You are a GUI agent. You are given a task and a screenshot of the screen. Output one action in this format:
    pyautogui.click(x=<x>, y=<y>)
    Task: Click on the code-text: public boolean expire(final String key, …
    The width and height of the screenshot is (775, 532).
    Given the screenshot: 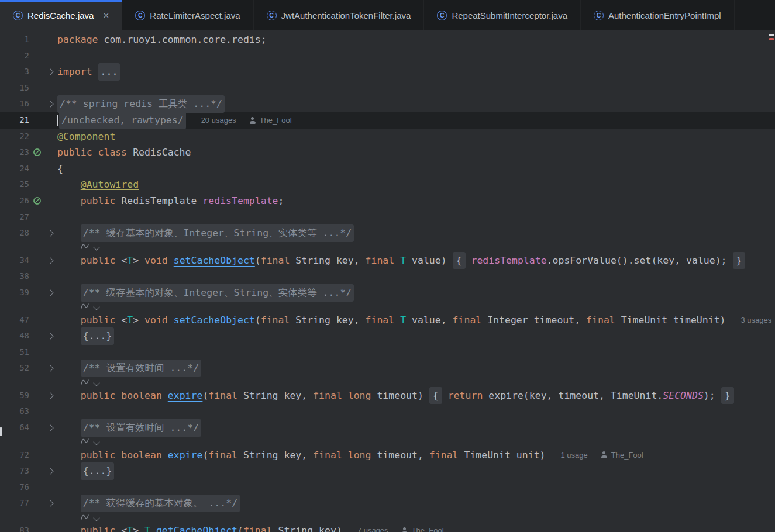 What is the action you would take?
    pyautogui.click(x=416, y=455)
    